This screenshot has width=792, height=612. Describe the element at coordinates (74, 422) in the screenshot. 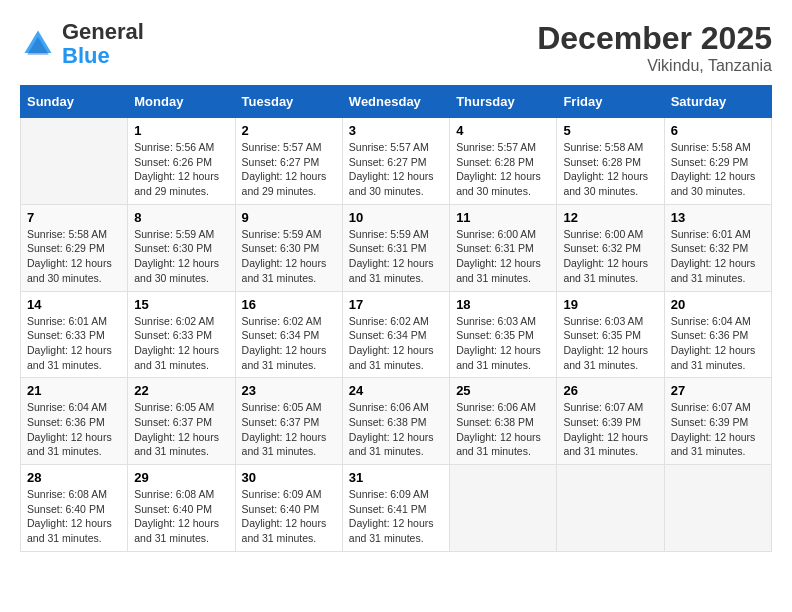

I see `table-row: 21Sunrise: 6:04 AMSunset: 6:36 PMDayligh…` at that location.